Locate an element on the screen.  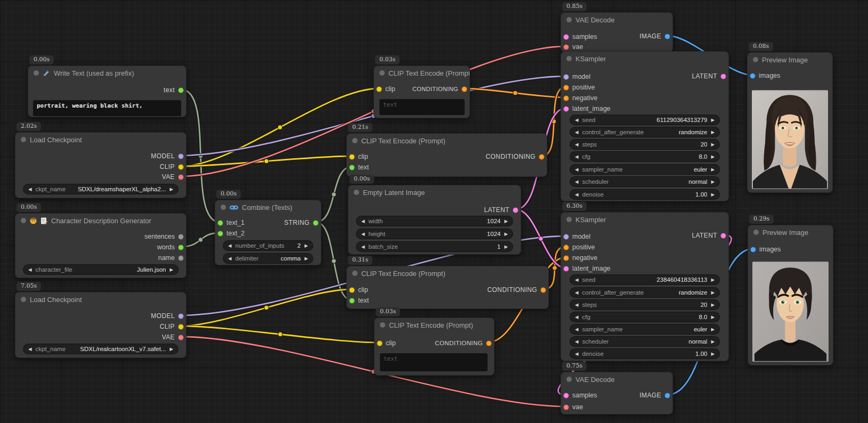
widget-denoise: ◀denoise1.00▶ is located at coordinates (645, 354).